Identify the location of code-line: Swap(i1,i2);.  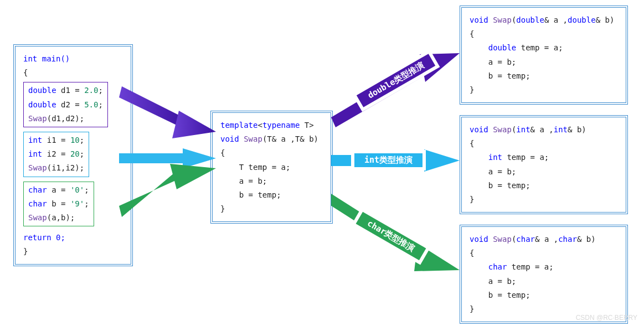
(56, 168).